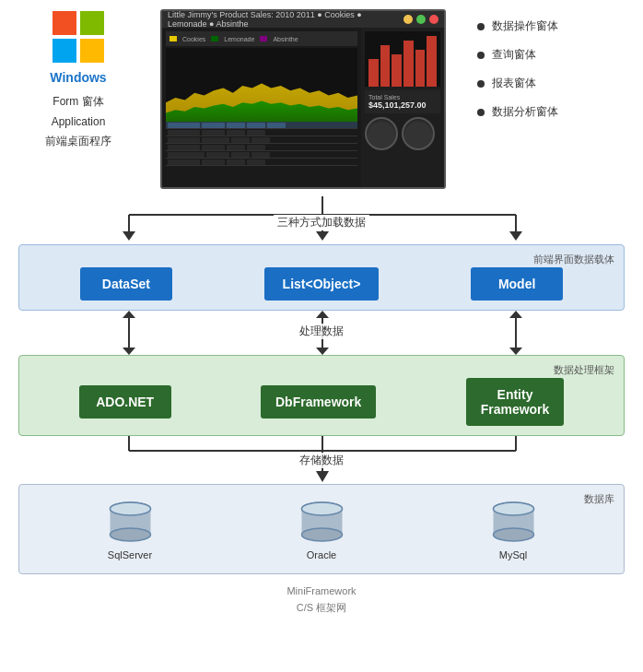  What do you see at coordinates (574, 260) in the screenshot?
I see `frontend-layer-label: 前端界面数据载体` at bounding box center [574, 260].